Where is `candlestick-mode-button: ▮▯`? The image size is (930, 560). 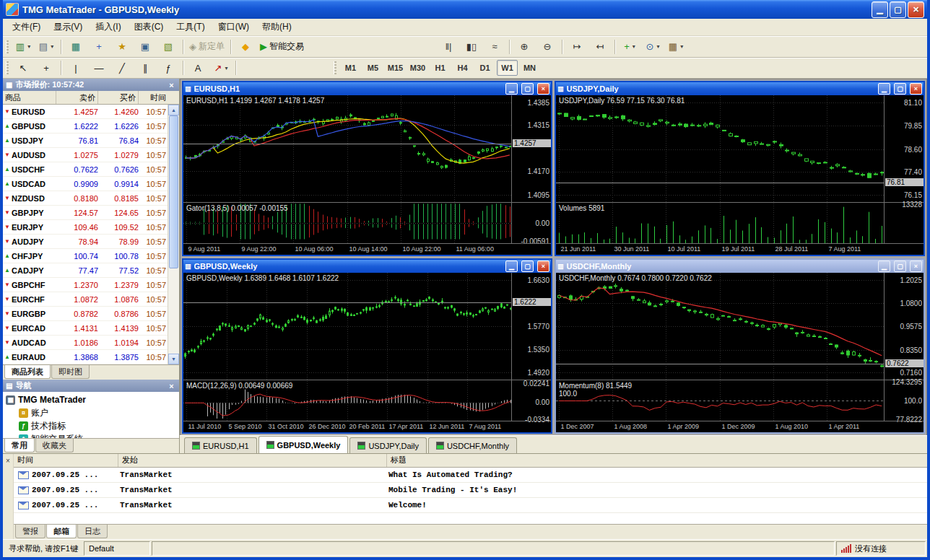 candlestick-mode-button: ▮▯ is located at coordinates (471, 47).